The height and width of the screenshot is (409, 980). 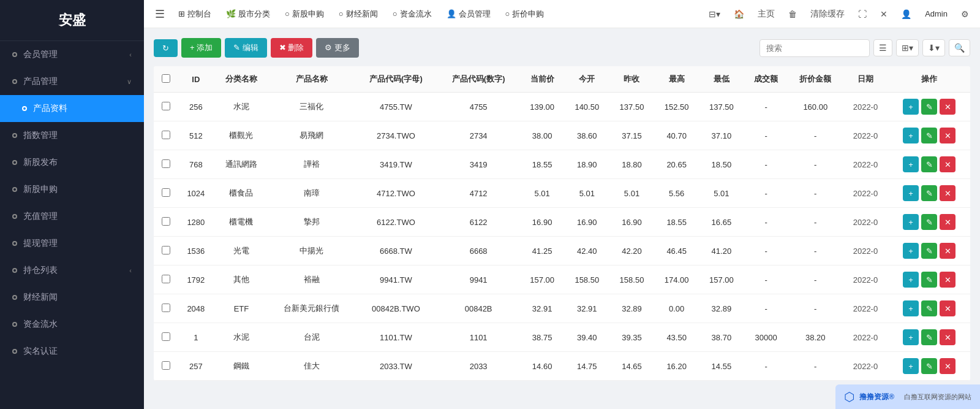 I want to click on sidebar-item-index-management: 指数管理, so click(x=72, y=136).